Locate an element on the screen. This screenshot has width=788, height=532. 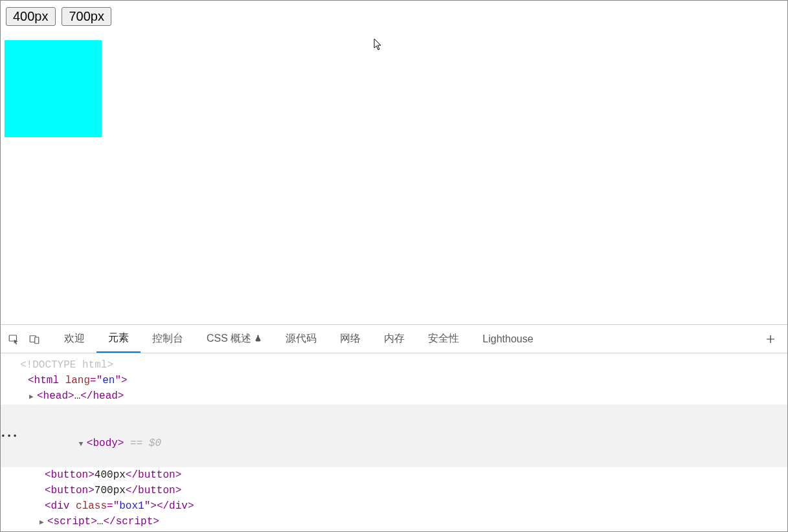
dom-head-row: ▶<head>…</head> is located at coordinates (394, 396).